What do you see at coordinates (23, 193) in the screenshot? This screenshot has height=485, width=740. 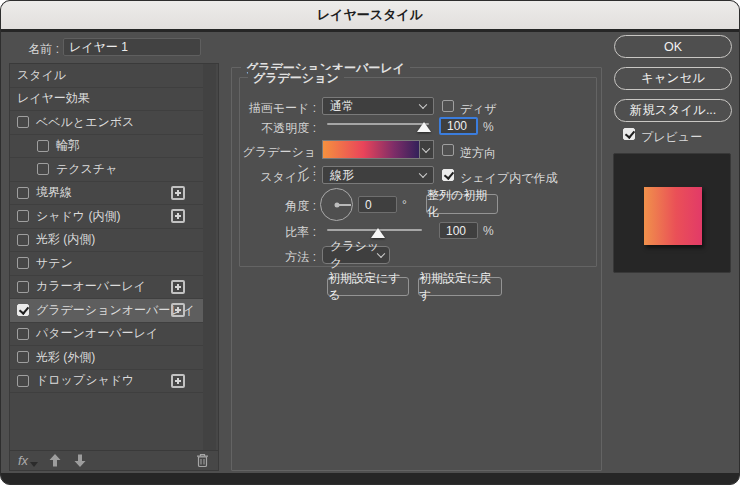 I see `stroke-checkbox` at bounding box center [23, 193].